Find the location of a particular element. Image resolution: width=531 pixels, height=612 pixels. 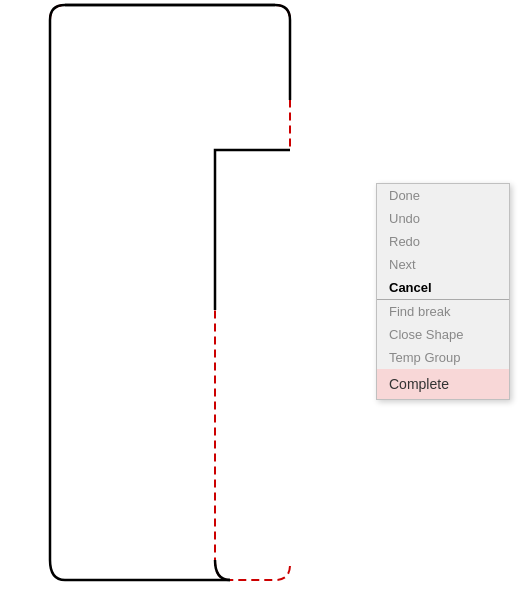

menu-item-find-break: Find break is located at coordinates (443, 312).